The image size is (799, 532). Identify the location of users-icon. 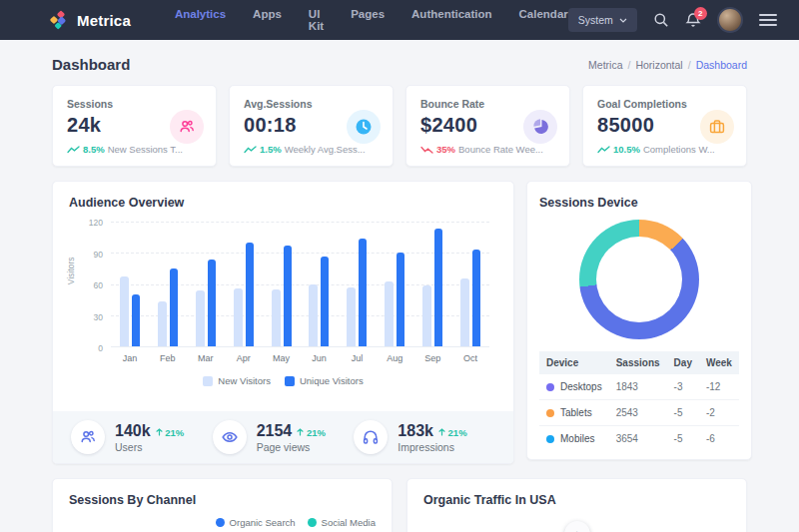
(88, 437).